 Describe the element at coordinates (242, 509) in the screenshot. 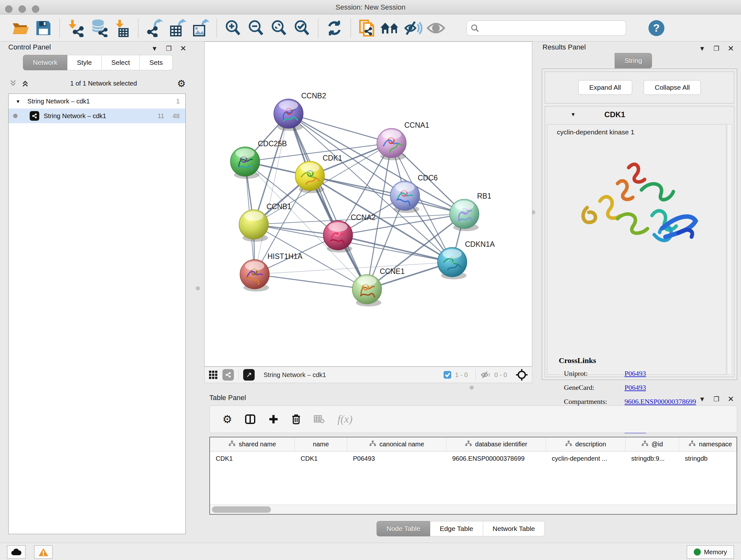

I see `scrollbar-thumb` at that location.